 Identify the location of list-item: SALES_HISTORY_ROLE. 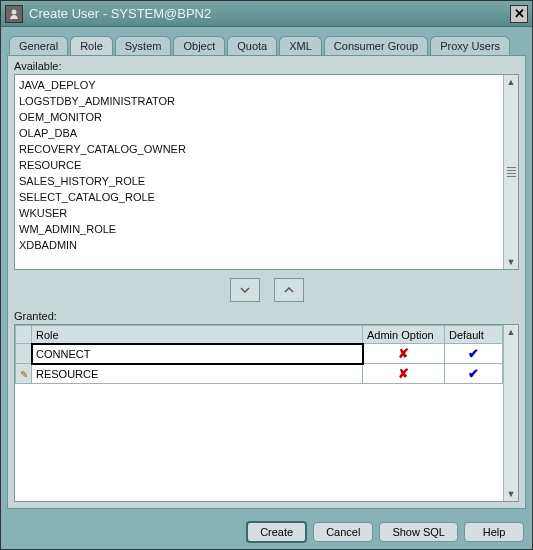
(259, 181).